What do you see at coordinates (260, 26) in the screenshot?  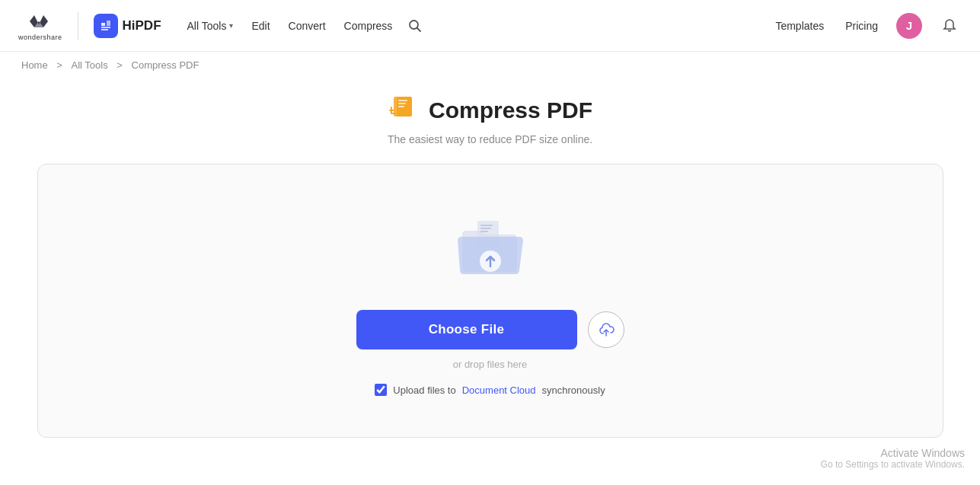 I see `edit-label: Edit` at bounding box center [260, 26].